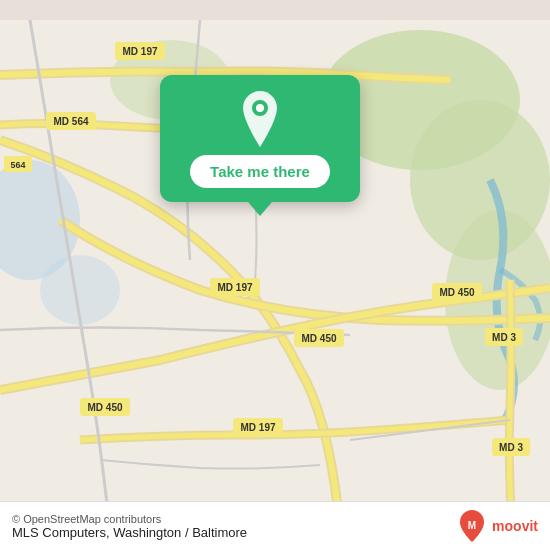 This screenshot has height=550, width=550. I want to click on moovit-logo: M moovit, so click(497, 526).